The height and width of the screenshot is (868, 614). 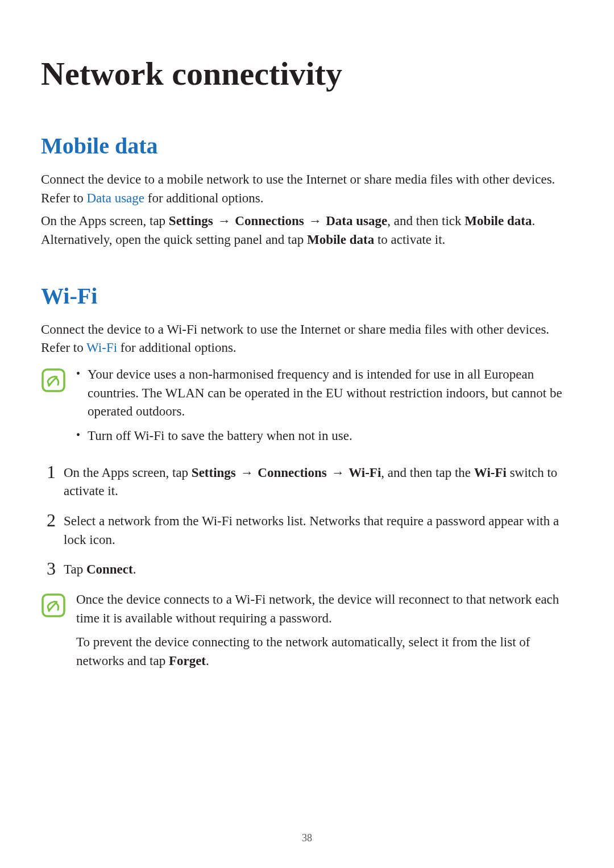 I want to click on data-usage-link: Data usage, so click(x=115, y=198).